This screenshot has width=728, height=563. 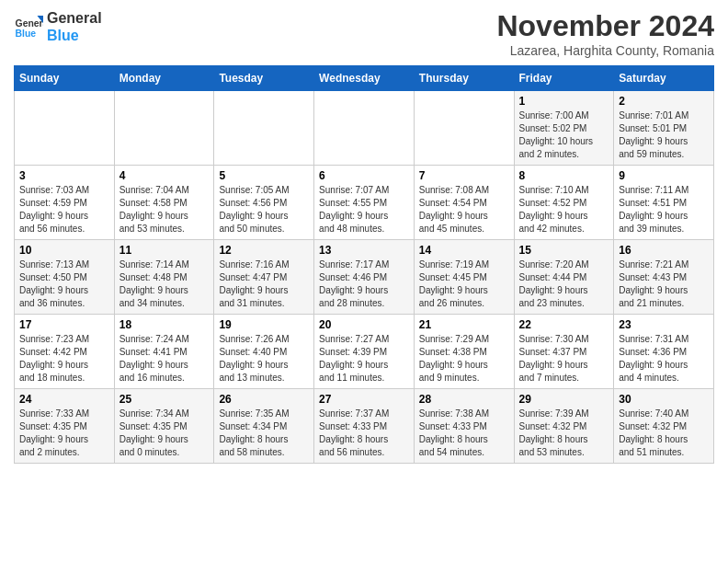 I want to click on day-info: Sunrise: 7:17 AM Sunset: 4:46 PM Dayligh…, so click(x=364, y=284).